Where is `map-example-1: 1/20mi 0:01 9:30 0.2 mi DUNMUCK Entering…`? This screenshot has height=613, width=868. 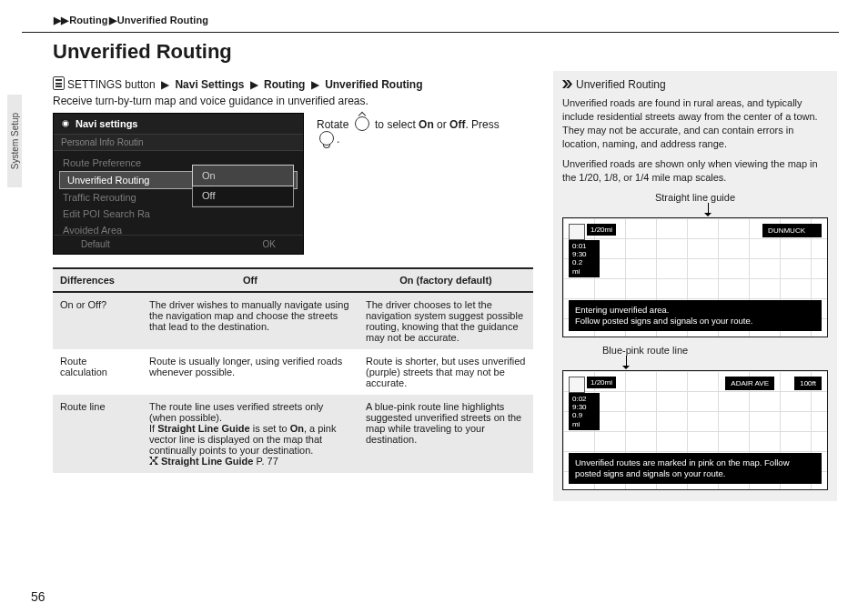
map-example-1: 1/20mi 0:01 9:30 0.2 mi DUNMUCK Entering… is located at coordinates (695, 277).